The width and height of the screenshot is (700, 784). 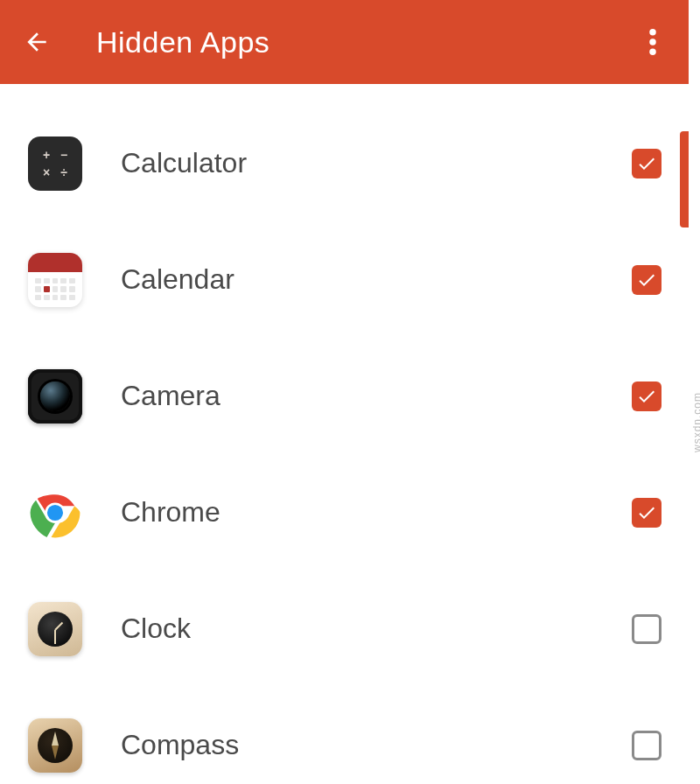 I want to click on app-bar: Hidden Apps, so click(x=345, y=42).